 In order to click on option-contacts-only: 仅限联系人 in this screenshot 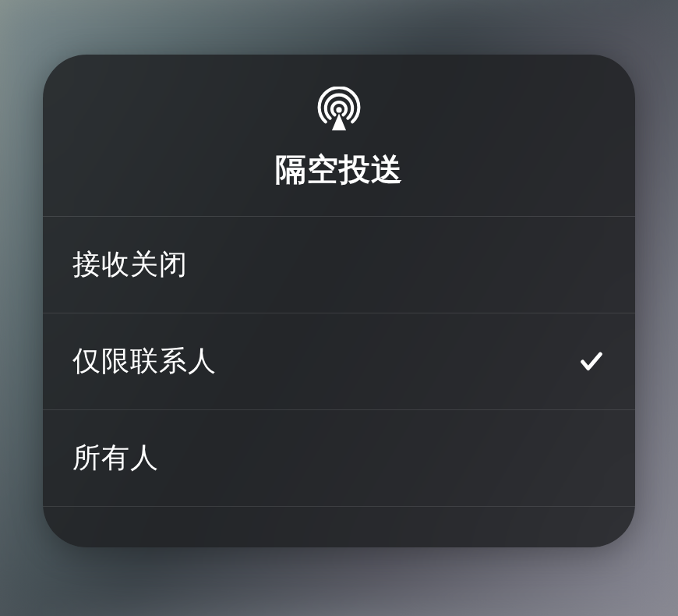, I will do `click(339, 362)`.